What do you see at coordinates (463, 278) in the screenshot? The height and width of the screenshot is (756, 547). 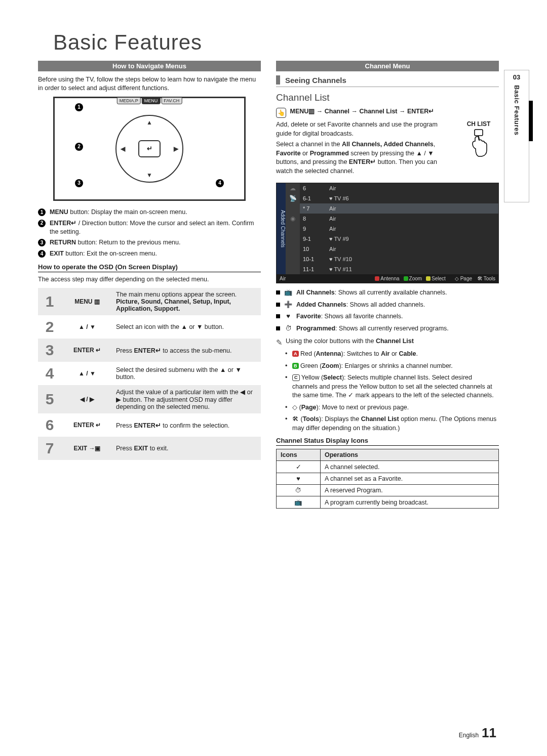 I see `panel-foot-page: ◇ Page` at bounding box center [463, 278].